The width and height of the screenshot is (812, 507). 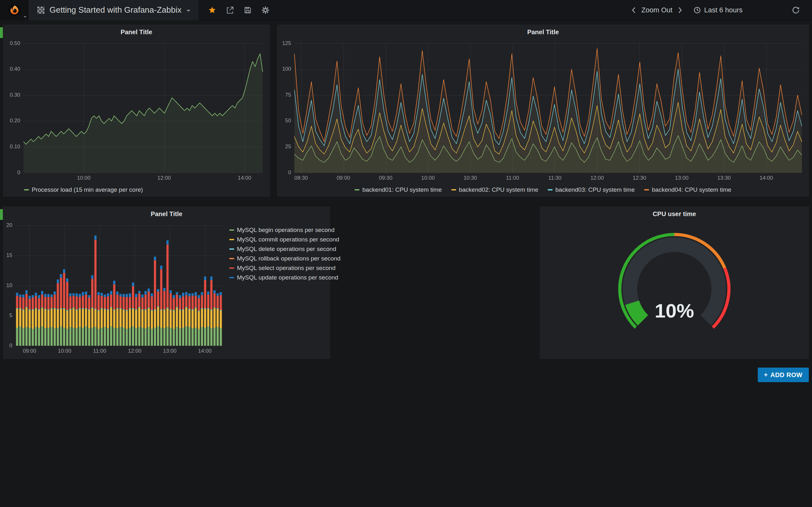 I want to click on legend-item: MySQL update operations per second, so click(x=284, y=278).